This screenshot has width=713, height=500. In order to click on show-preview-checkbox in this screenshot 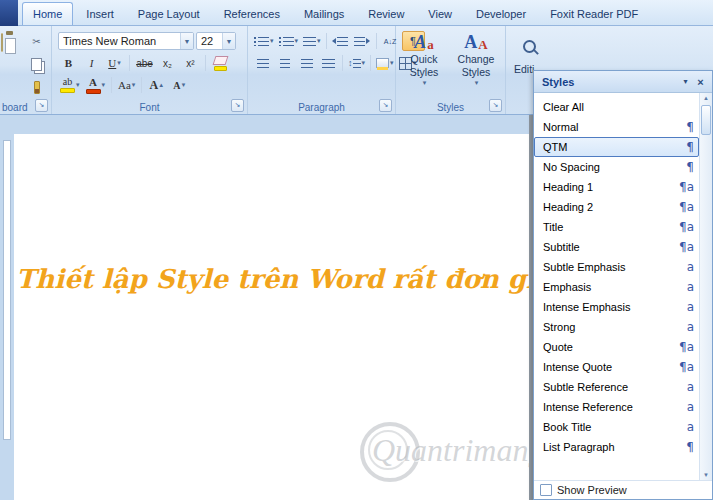, I will do `click(546, 490)`.